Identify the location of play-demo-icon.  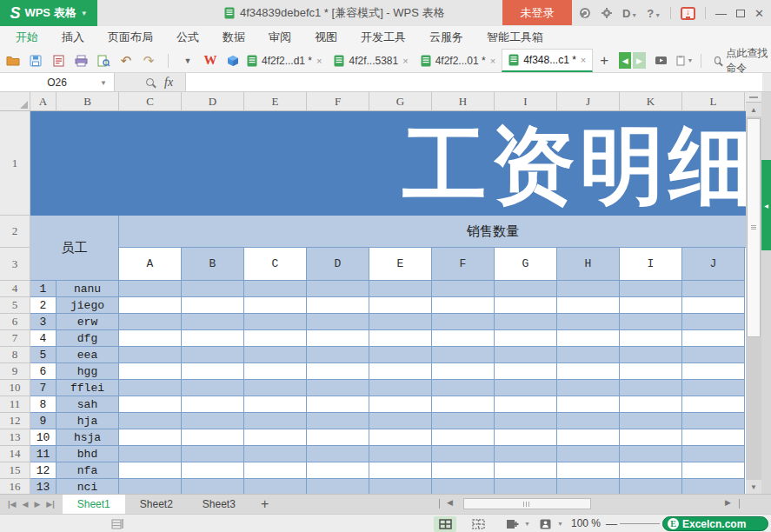
(661, 61).